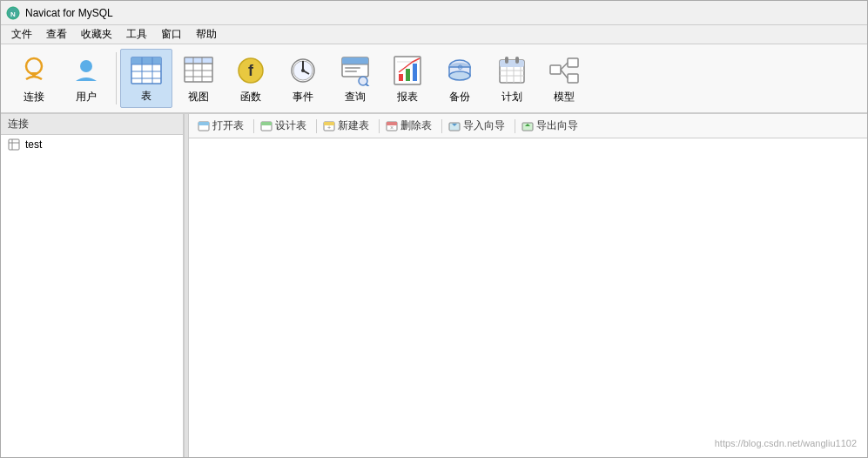  Describe the element at coordinates (460, 71) in the screenshot. I see `backup-icon: ⚙` at that location.